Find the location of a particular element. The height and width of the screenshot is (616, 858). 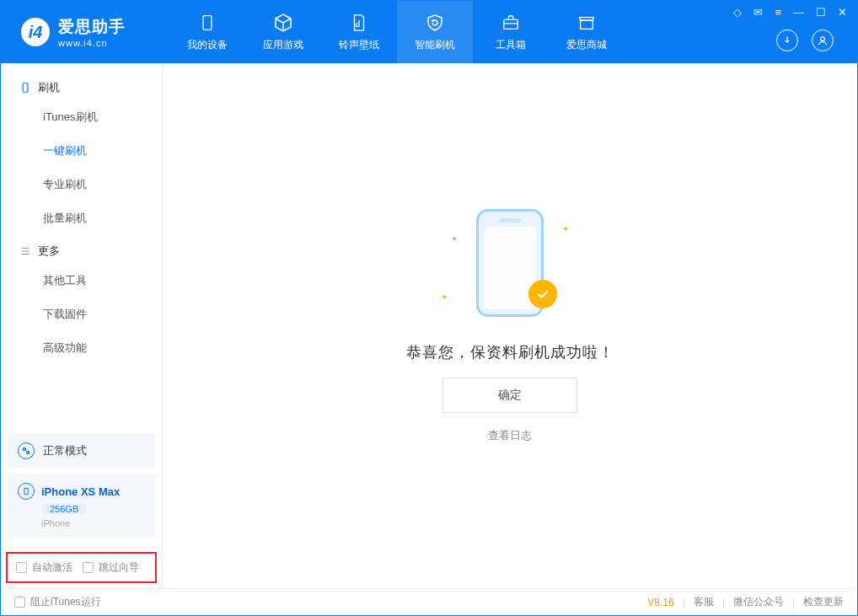

minimize-icon: — is located at coordinates (799, 12).